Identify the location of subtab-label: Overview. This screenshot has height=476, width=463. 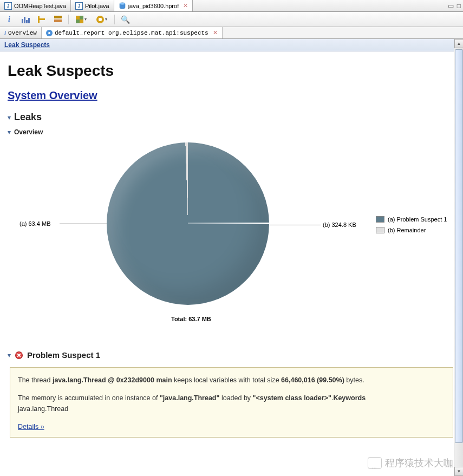
(23, 33).